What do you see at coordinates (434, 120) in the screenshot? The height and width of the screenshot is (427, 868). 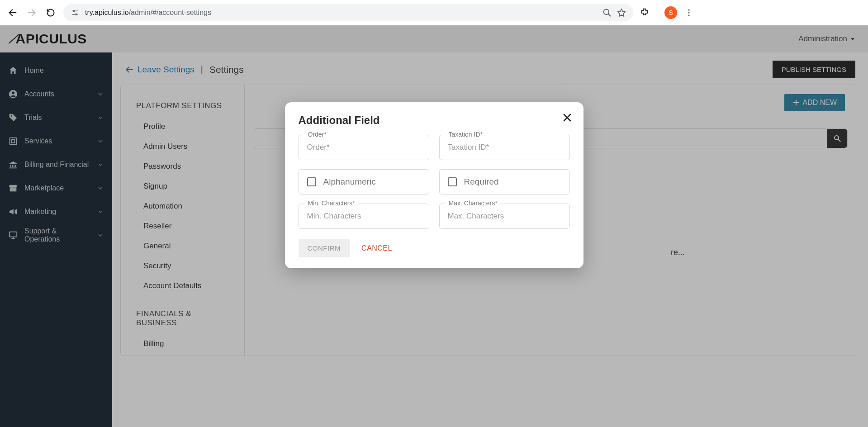 I see `modal-title: Additional Field` at bounding box center [434, 120].